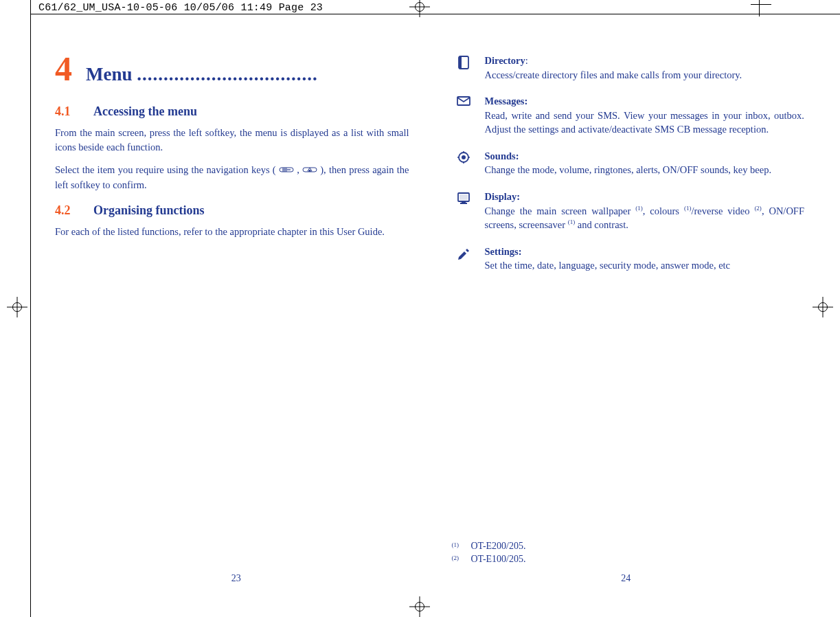 This screenshot has width=840, height=617. What do you see at coordinates (503, 251) in the screenshot?
I see `item-title: Settings:` at bounding box center [503, 251].